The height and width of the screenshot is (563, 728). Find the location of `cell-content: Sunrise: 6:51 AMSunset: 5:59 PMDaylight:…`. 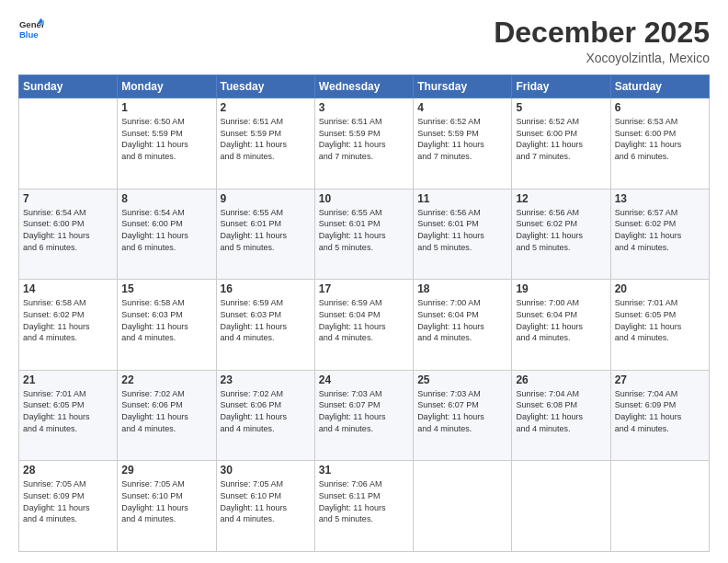

cell-content: Sunrise: 6:51 AMSunset: 5:59 PMDaylight:… is located at coordinates (364, 139).